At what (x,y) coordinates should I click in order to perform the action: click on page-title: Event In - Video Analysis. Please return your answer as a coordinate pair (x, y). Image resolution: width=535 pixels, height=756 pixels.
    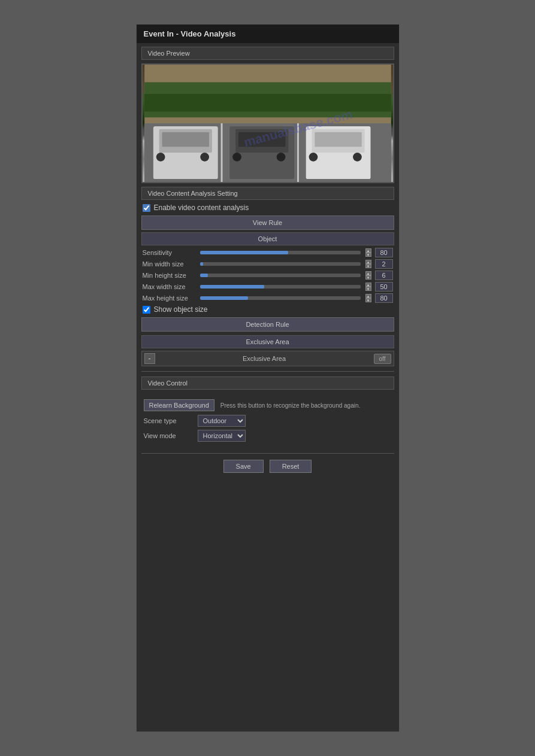
    Looking at the image, I should click on (268, 34).